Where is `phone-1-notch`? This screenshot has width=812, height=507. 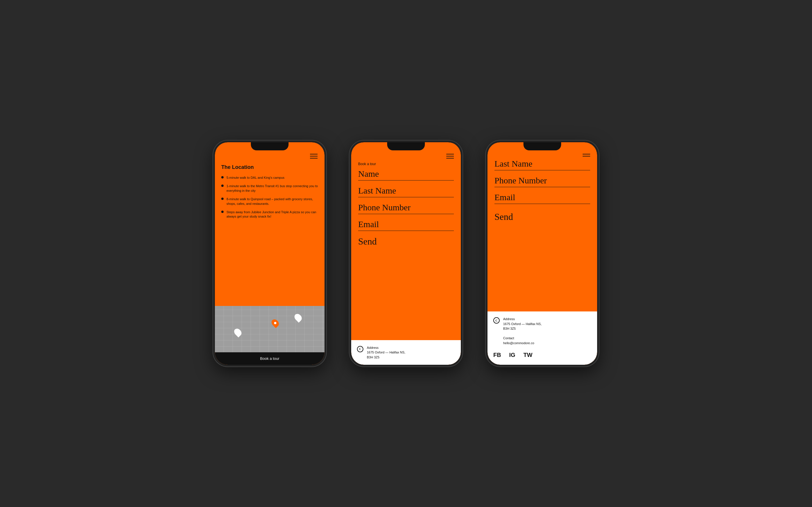 phone-1-notch is located at coordinates (270, 146).